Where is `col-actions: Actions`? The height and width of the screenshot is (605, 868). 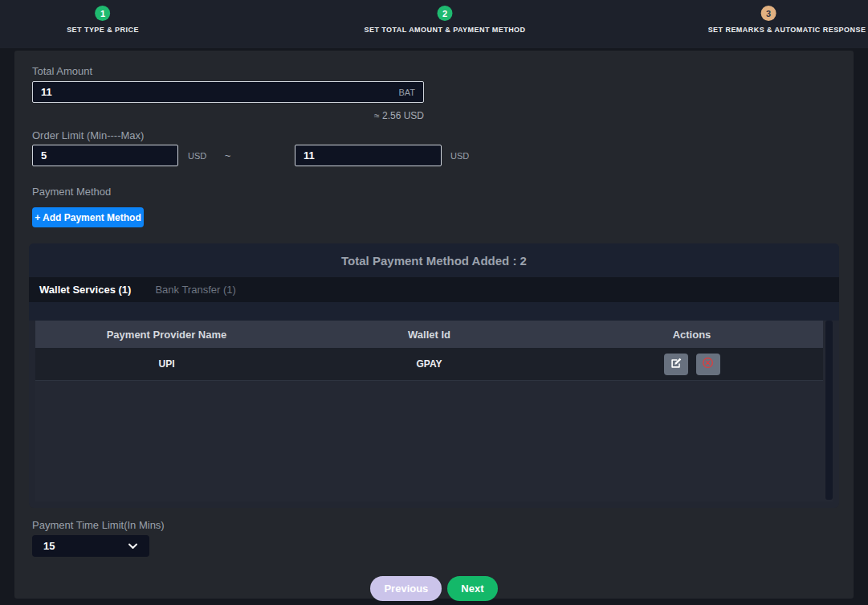
col-actions: Actions is located at coordinates (692, 334).